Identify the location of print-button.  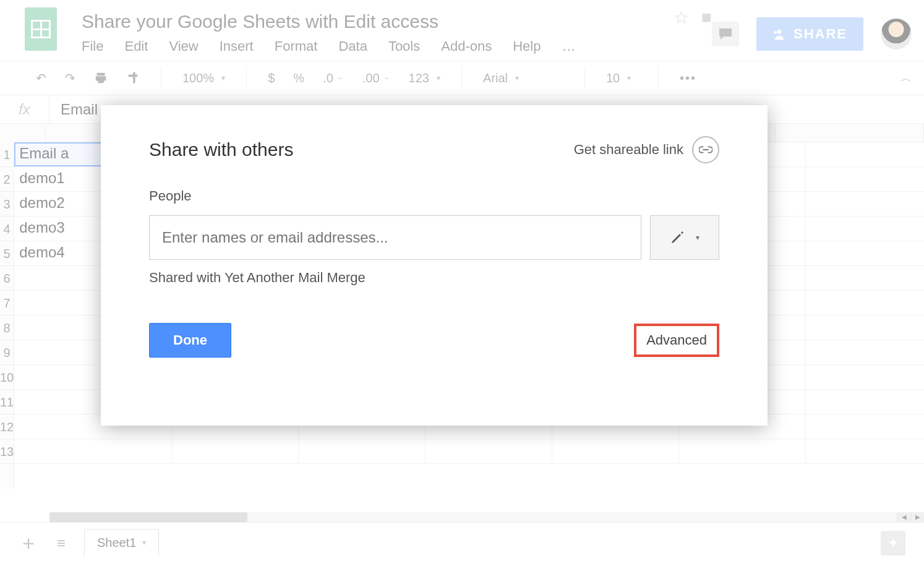
(101, 78).